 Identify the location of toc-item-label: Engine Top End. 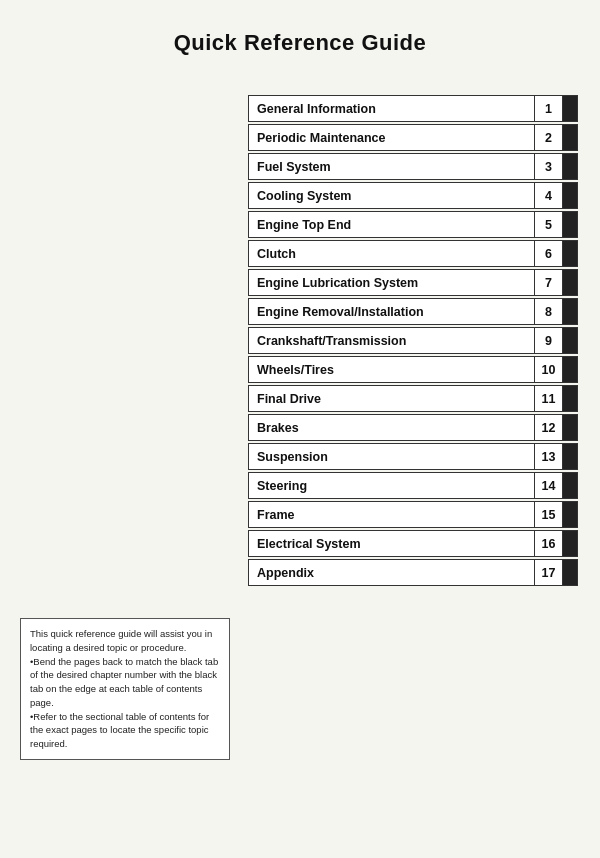
(392, 224).